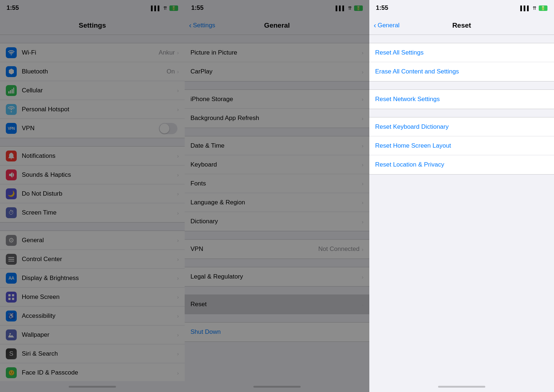  What do you see at coordinates (100, 109) in the screenshot?
I see `hotspot-label: Personal Hotspot` at bounding box center [100, 109].